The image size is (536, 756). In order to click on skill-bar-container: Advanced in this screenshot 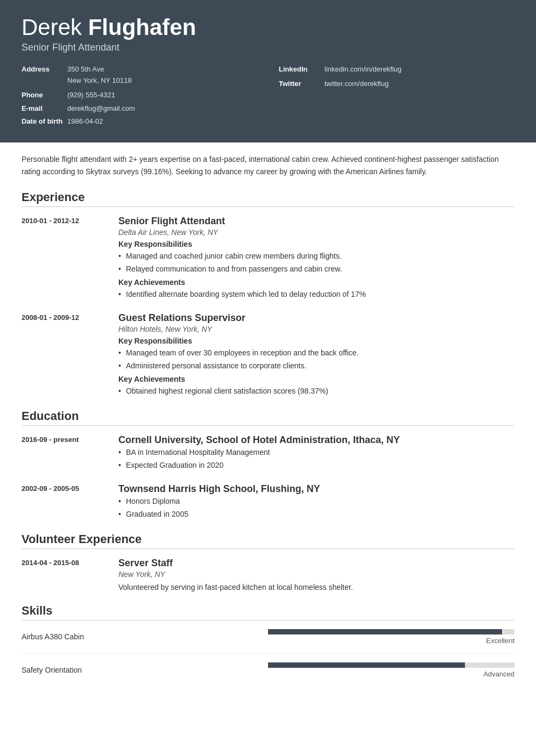, I will do `click(391, 670)`.